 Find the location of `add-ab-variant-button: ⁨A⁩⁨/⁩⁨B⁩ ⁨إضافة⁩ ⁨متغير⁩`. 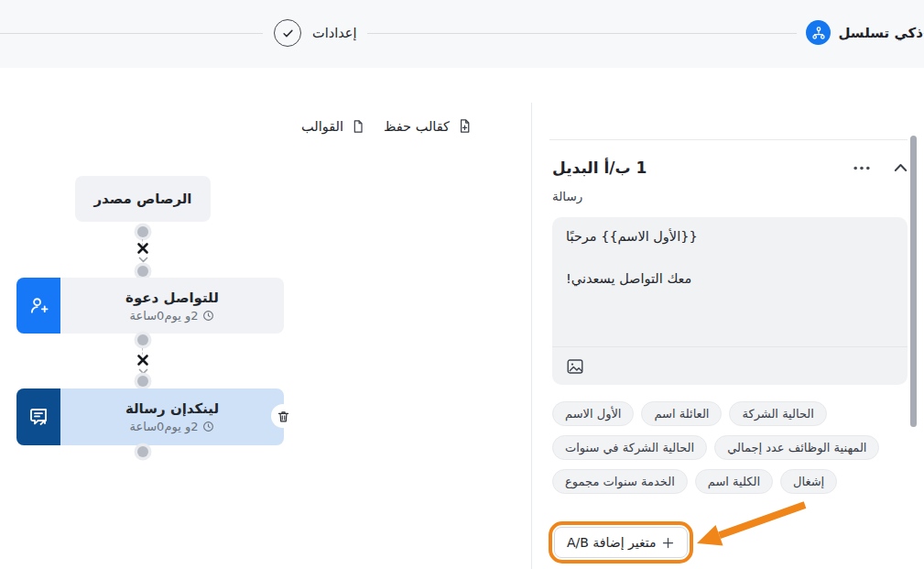

add-ab-variant-button: ⁨A⁩⁨/⁩⁨B⁩ ⁨إضافة⁩ ⁨متغير⁩ is located at coordinates (621, 542).